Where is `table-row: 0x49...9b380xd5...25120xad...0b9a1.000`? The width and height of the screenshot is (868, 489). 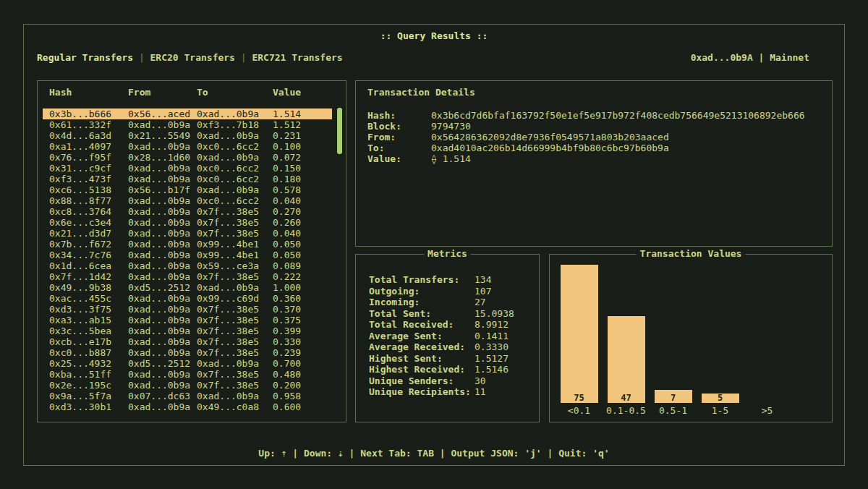
table-row: 0x49...9b380xd5...25120xad...0b9a1.000 is located at coordinates (187, 288).